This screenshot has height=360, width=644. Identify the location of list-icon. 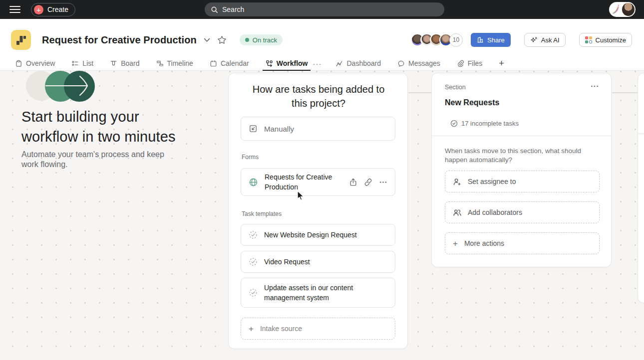
(75, 64).